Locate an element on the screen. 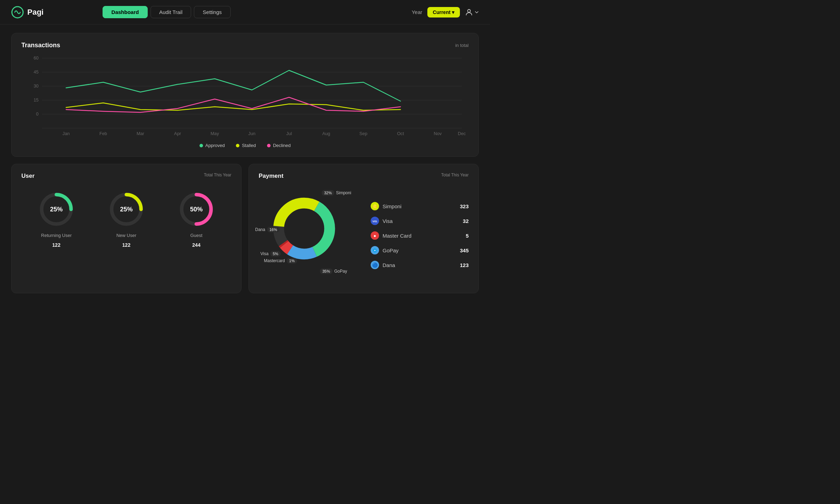 This screenshot has width=840, height=504. legend-mastercard: ● Master Card 5 is located at coordinates (420, 236).